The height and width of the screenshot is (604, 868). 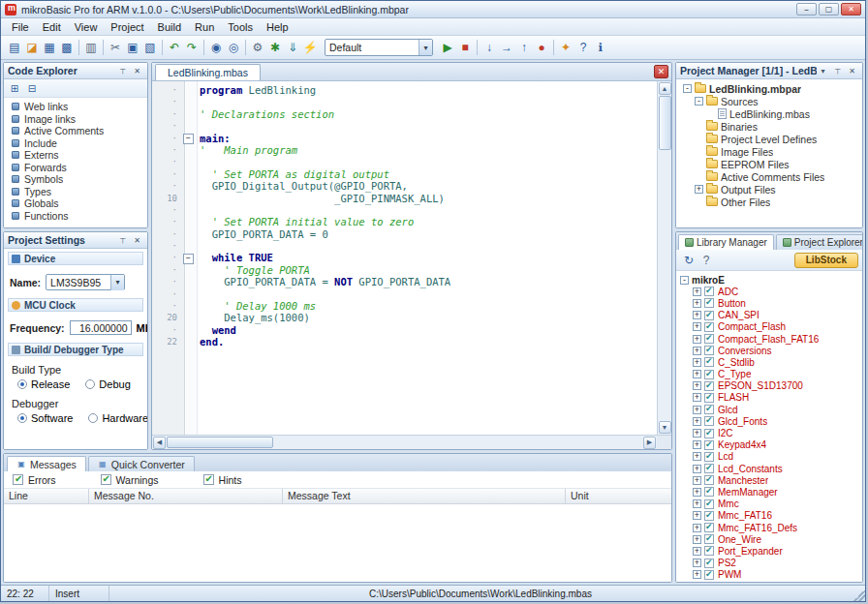 I want to click on build-and-program-icon: ⇓, so click(x=293, y=47).